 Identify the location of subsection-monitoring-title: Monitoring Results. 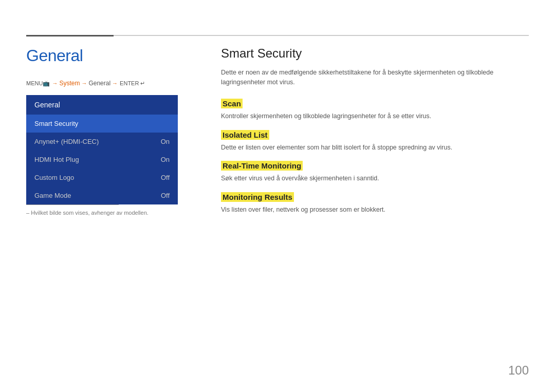
(257, 197).